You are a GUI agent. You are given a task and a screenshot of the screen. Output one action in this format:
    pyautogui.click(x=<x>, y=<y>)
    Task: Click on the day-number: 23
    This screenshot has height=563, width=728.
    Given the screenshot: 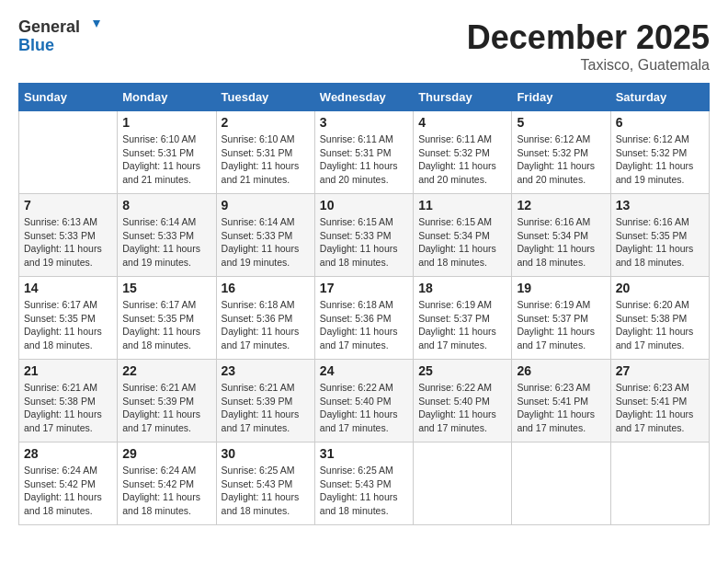 What is the action you would take?
    pyautogui.click(x=266, y=371)
    